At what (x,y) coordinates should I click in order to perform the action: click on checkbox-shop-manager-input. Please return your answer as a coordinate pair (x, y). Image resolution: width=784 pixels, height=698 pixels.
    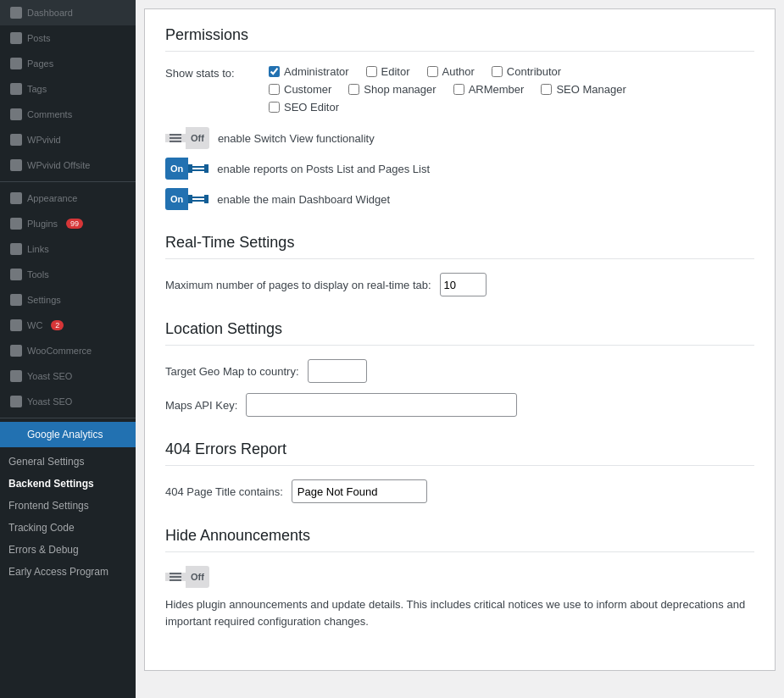
    Looking at the image, I should click on (354, 90).